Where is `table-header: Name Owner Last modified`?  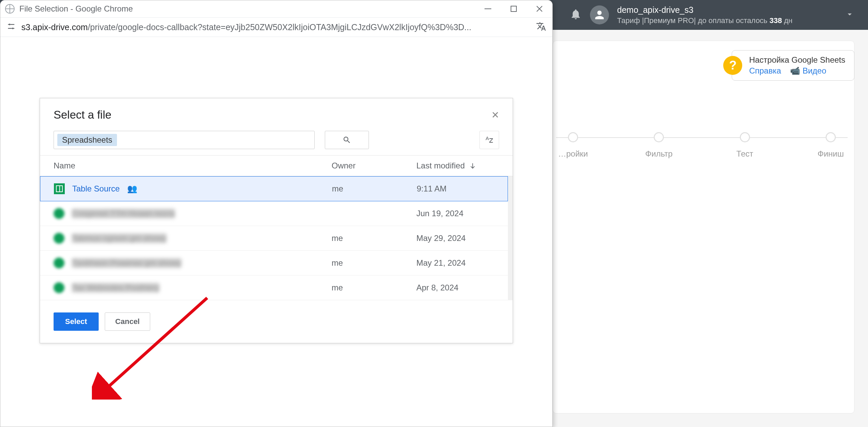
table-header: Name Owner Last modified is located at coordinates (276, 166).